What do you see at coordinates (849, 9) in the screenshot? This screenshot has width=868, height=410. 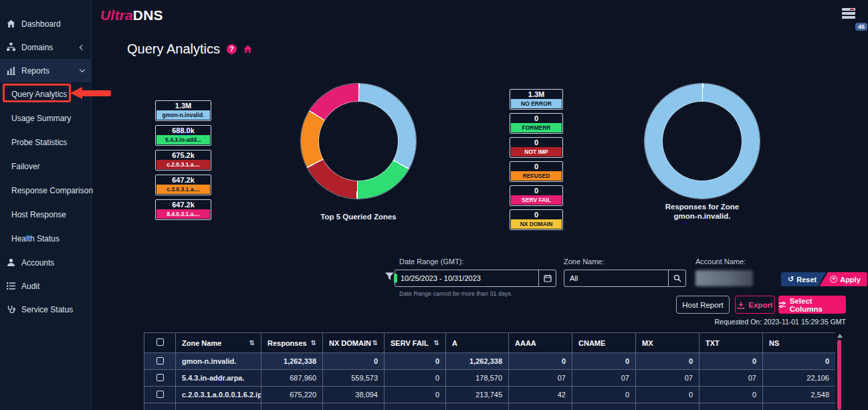 I see `server-icon` at bounding box center [849, 9].